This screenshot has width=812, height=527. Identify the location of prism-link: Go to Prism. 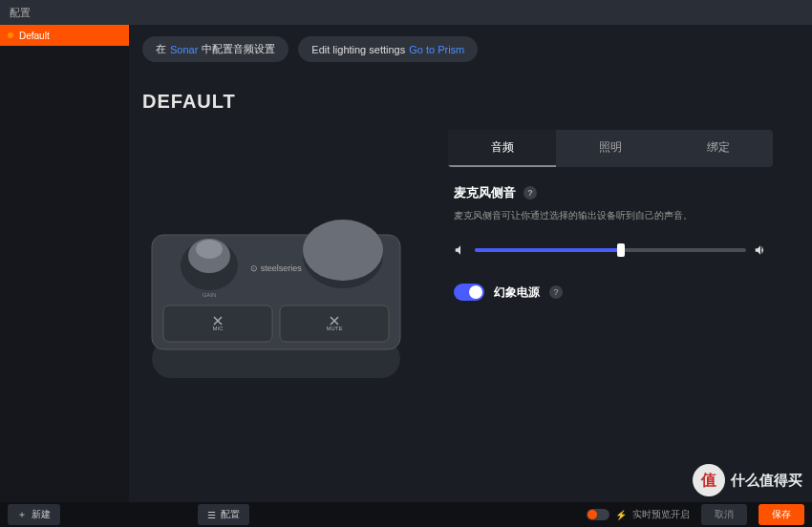
(437, 50).